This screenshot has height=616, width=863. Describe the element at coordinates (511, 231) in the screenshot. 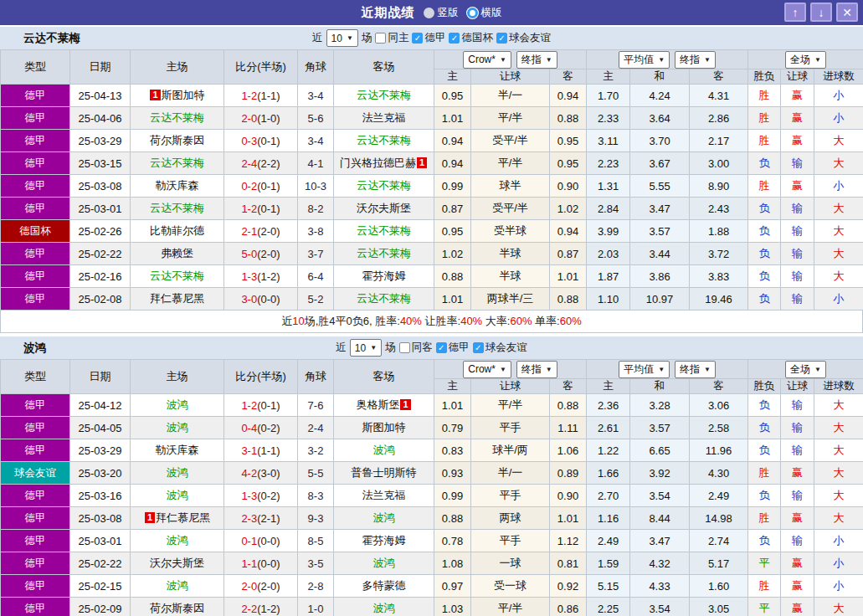

I see `handicap-line: 受半球` at that location.